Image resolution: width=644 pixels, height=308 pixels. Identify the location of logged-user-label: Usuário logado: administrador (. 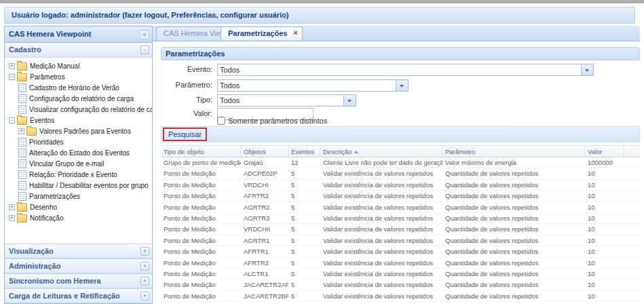
(68, 15).